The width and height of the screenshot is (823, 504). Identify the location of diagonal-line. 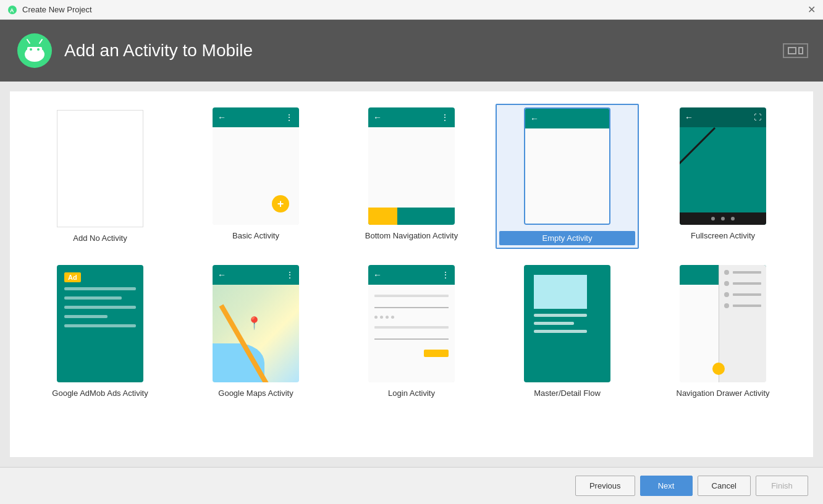
(698, 176).